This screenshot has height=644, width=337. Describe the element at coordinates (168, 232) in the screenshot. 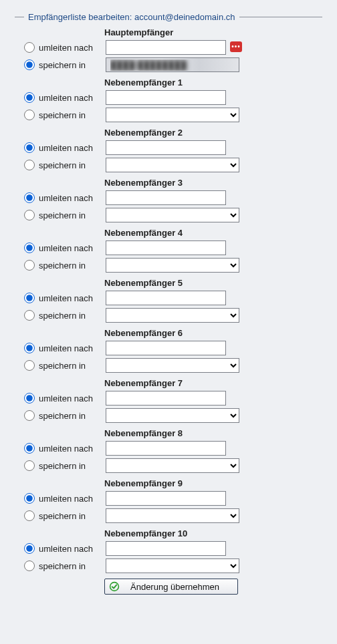

I see `secondary-recipient-title: Nebenempfänger 4` at that location.